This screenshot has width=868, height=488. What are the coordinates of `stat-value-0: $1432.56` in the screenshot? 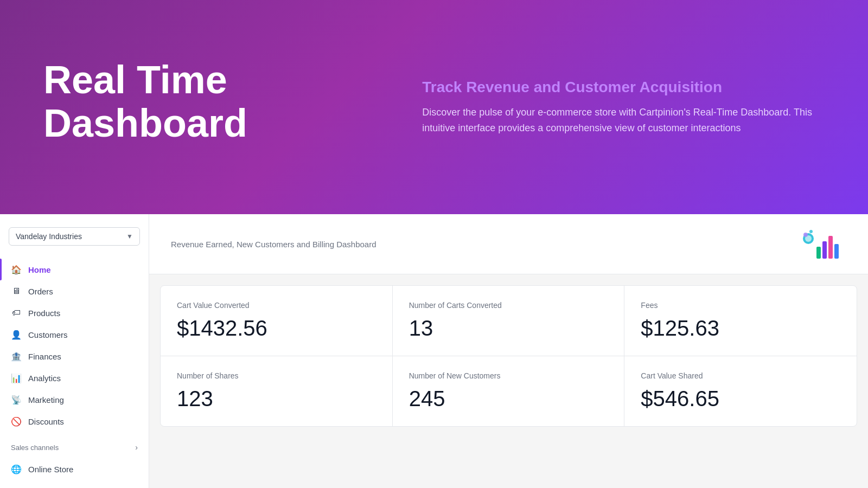 It's located at (277, 329).